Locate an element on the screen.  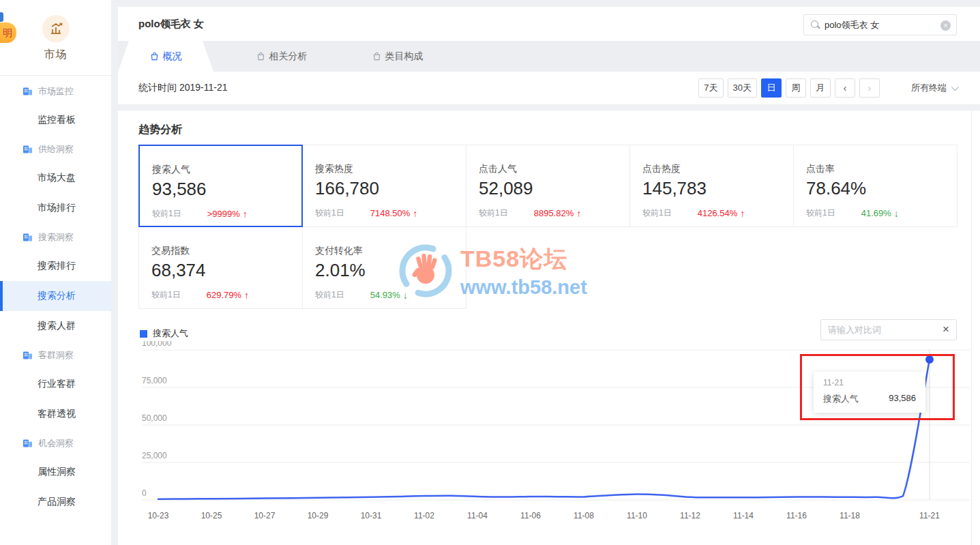
terminal-selector: 所有终端 is located at coordinates (934, 88).